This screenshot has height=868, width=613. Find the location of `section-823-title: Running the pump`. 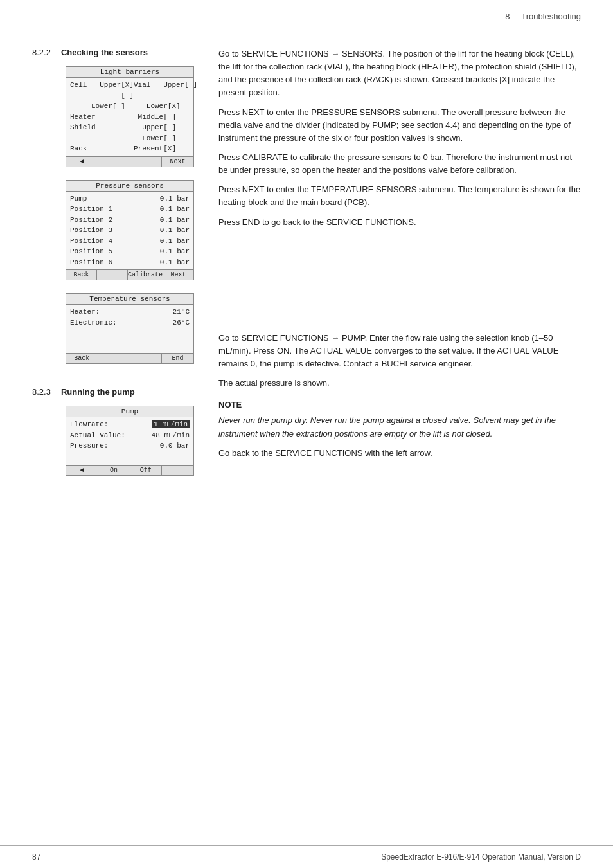

section-823-title: Running the pump is located at coordinates (98, 392).